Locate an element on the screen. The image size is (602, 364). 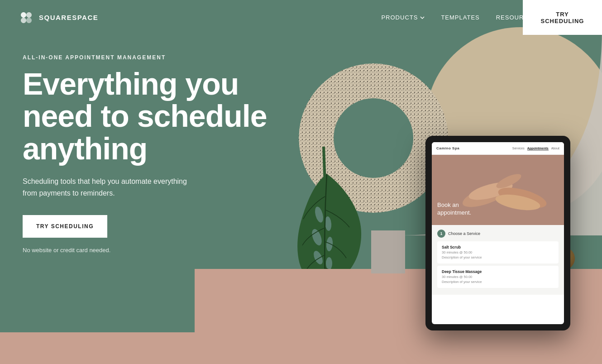
service-1-desc: Description of your service is located at coordinates (498, 258).